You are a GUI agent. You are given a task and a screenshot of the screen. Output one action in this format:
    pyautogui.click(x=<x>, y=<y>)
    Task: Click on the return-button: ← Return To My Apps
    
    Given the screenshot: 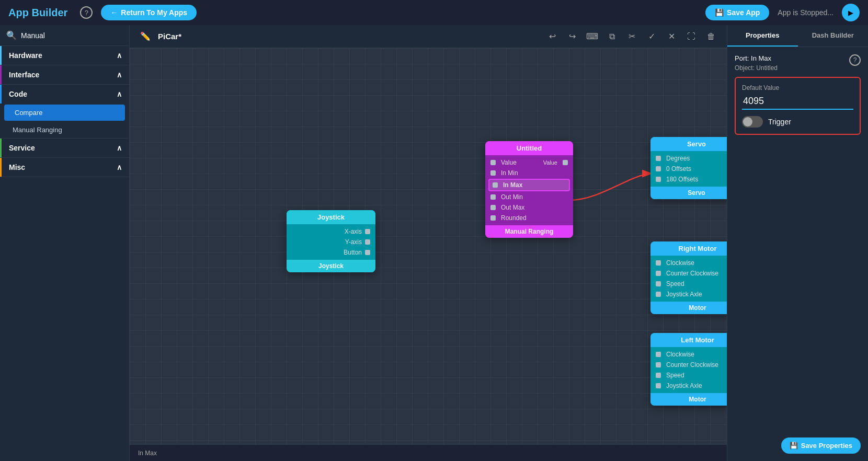 What is the action you would take?
    pyautogui.click(x=149, y=13)
    